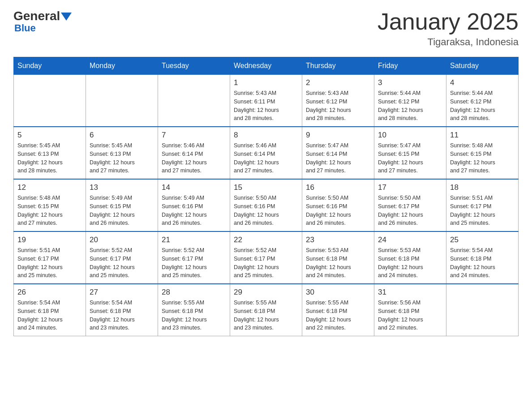 The height and width of the screenshot is (411, 532). Describe the element at coordinates (482, 240) in the screenshot. I see `day-number: 25` at that location.